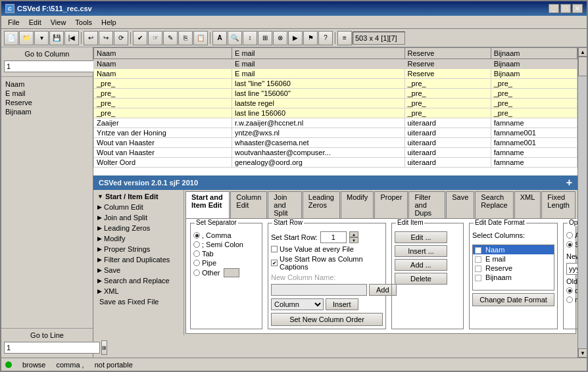  Describe the element at coordinates (47, 93) in the screenshot. I see `col-email: E mail` at that location.